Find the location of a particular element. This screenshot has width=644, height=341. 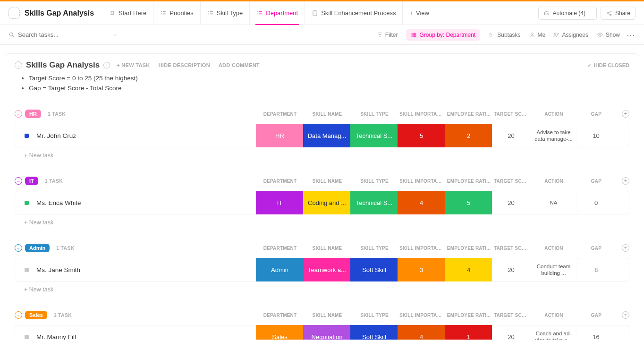

show-button: Show is located at coordinates (608, 35).